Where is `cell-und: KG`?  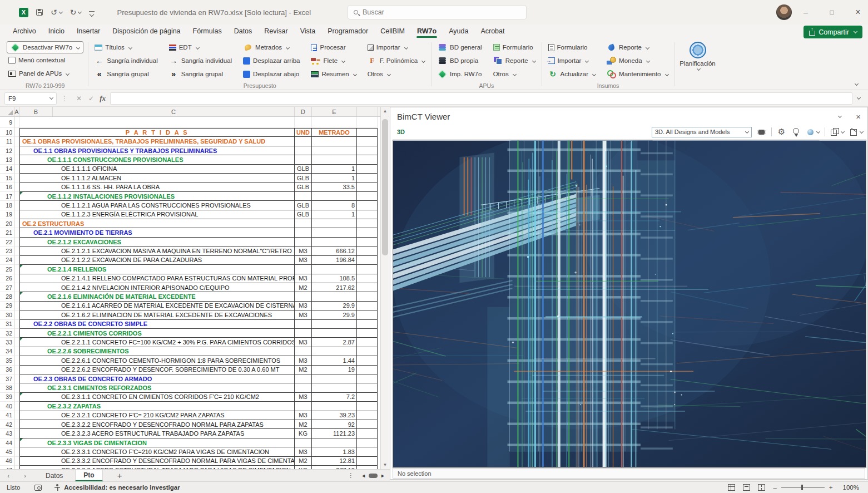 cell-und: KG is located at coordinates (304, 433).